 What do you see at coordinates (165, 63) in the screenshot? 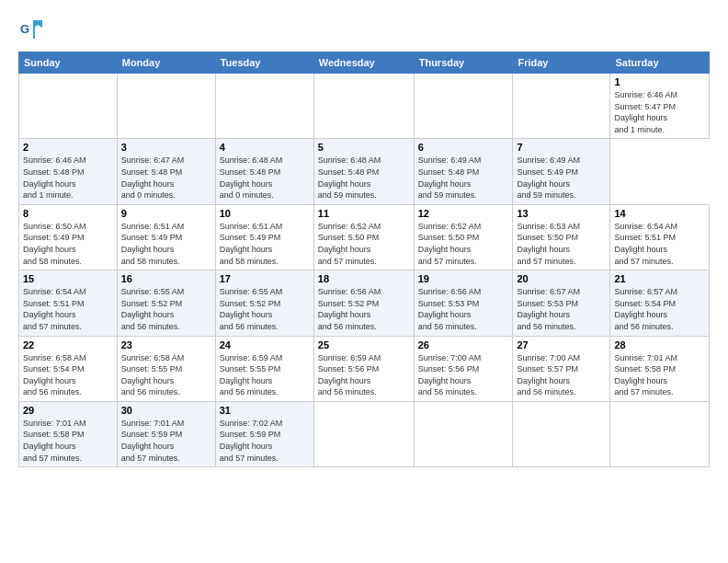
I see `col-header-monday: Monday` at bounding box center [165, 63].